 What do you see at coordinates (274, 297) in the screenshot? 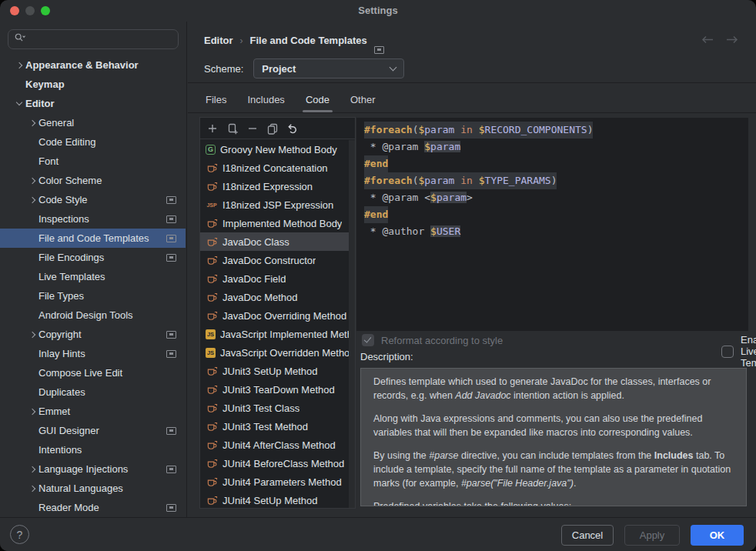
I see `template-item-javadoc-method: JavaDoc Method` at bounding box center [274, 297].